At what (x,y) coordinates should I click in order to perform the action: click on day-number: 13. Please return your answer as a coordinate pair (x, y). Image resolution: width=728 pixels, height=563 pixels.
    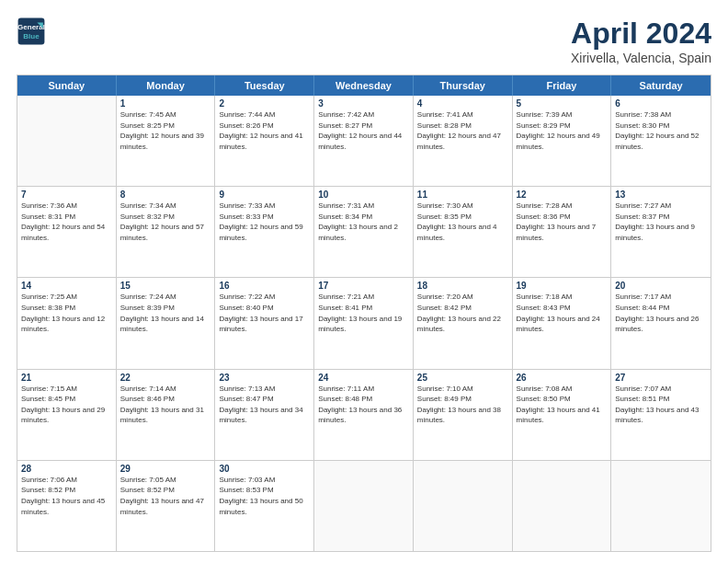
    Looking at the image, I should click on (661, 195).